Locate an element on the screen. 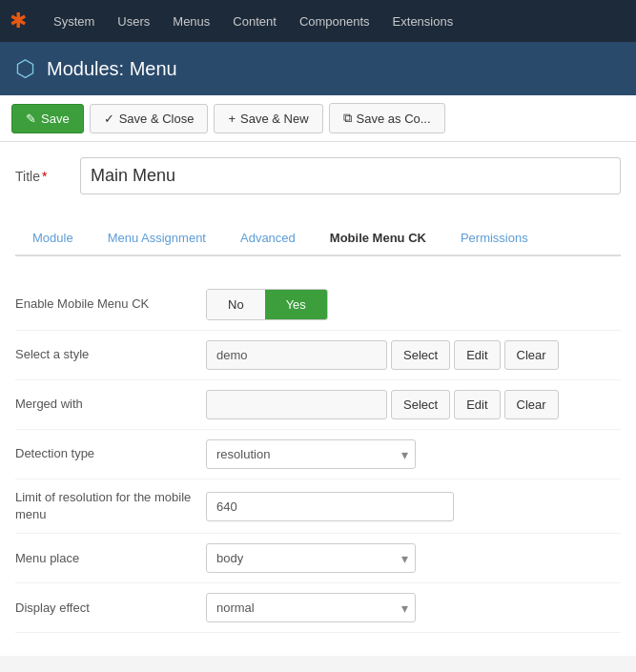 This screenshot has height=672, width=636. detection-type-row: Detection type resolution user-agent bot… is located at coordinates (318, 455).